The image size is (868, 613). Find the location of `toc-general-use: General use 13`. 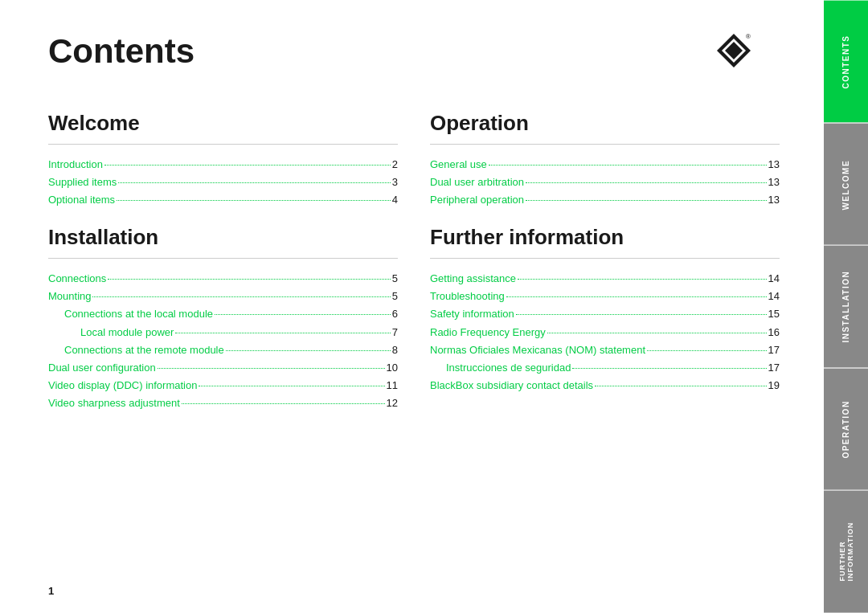

toc-general-use: General use 13 is located at coordinates (604, 165).